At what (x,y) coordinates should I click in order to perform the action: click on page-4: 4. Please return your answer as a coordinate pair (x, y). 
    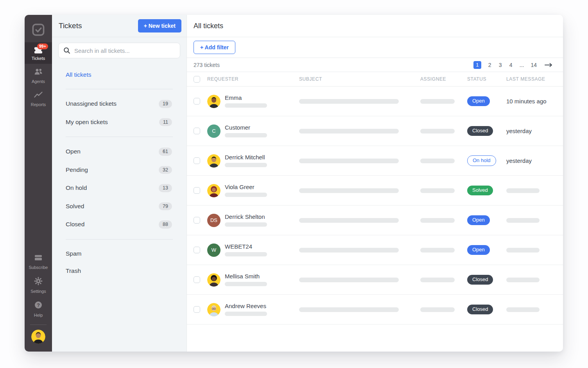
    Looking at the image, I should click on (511, 65).